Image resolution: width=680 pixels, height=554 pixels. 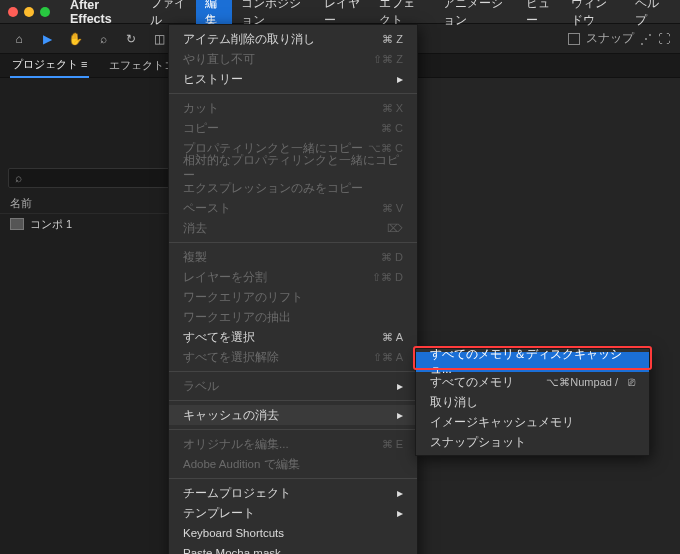 I want to click on menu-item-label: Keyboard Shortcuts, so click(x=234, y=533).